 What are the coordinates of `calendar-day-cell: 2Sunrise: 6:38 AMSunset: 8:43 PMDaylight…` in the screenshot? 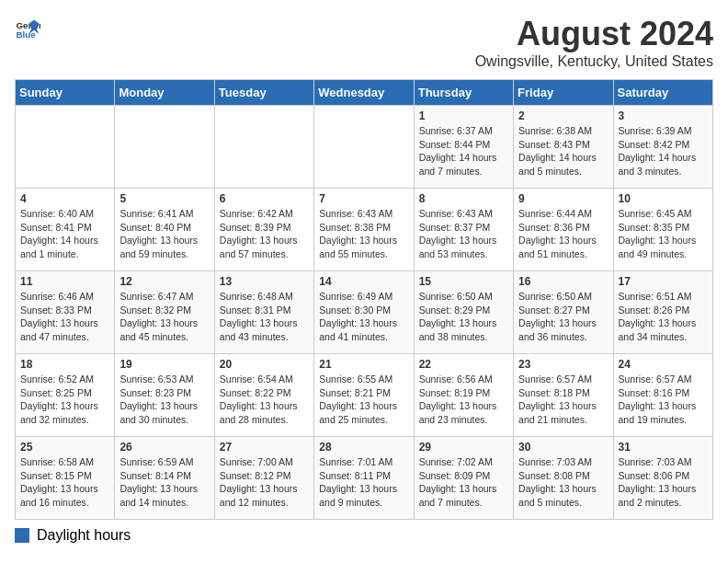 It's located at (563, 147).